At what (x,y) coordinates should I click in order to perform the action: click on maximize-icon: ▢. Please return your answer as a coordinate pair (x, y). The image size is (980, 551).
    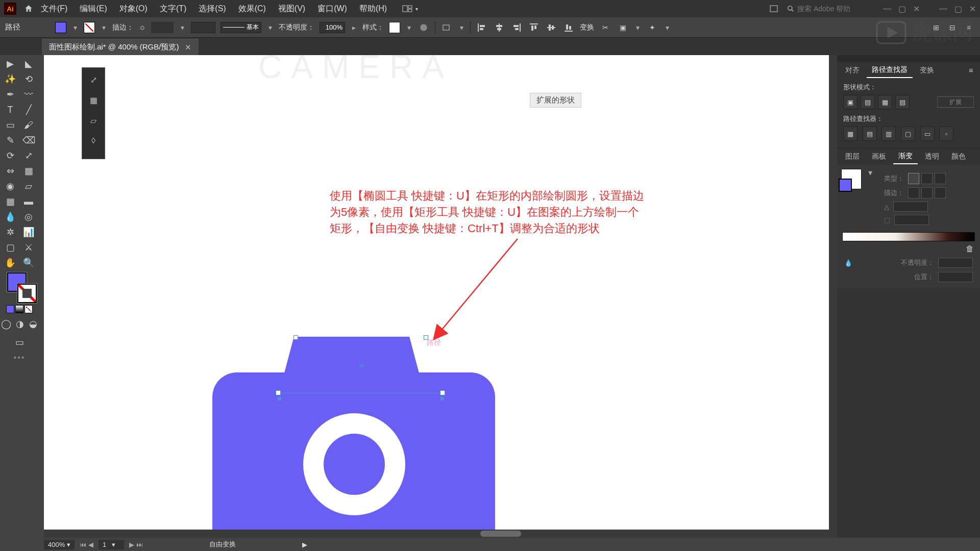
    Looking at the image, I should click on (959, 9).